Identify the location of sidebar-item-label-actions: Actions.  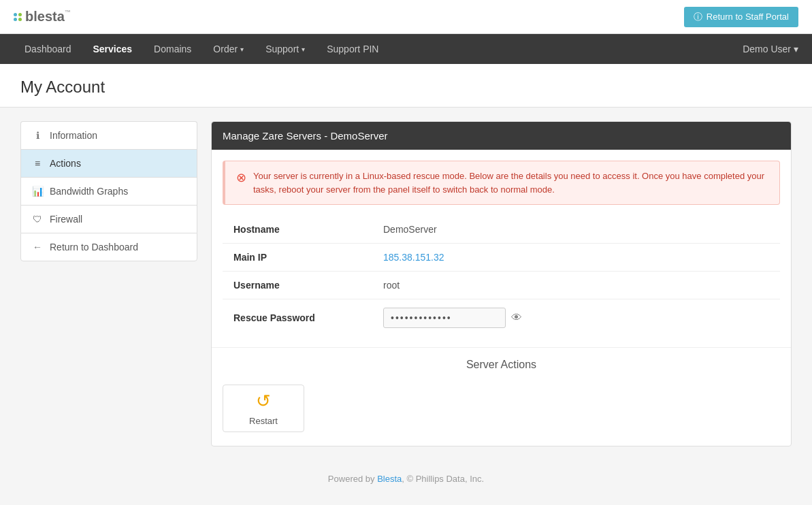
(65, 163).